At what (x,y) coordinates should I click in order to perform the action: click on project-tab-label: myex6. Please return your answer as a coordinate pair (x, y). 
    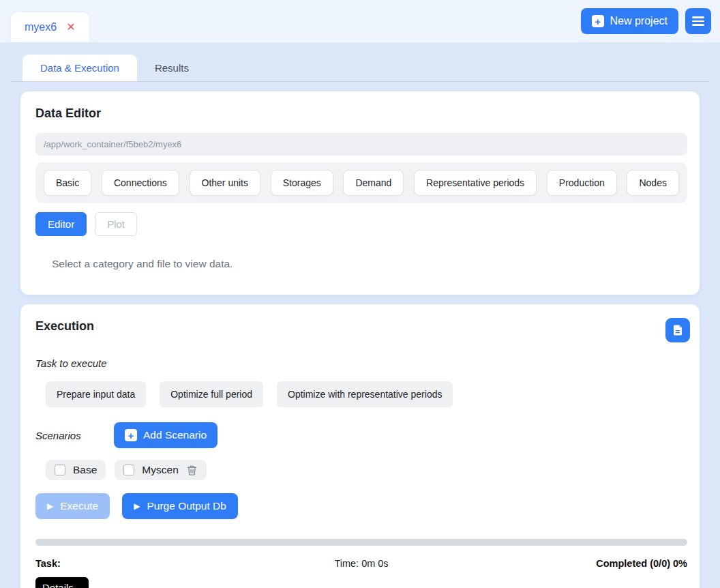
    Looking at the image, I should click on (41, 27).